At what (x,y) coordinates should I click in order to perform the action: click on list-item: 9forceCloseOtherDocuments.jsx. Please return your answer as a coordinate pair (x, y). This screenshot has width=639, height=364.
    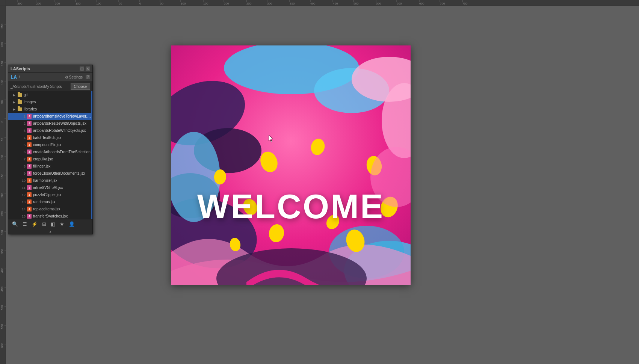
    Looking at the image, I should click on (50, 174).